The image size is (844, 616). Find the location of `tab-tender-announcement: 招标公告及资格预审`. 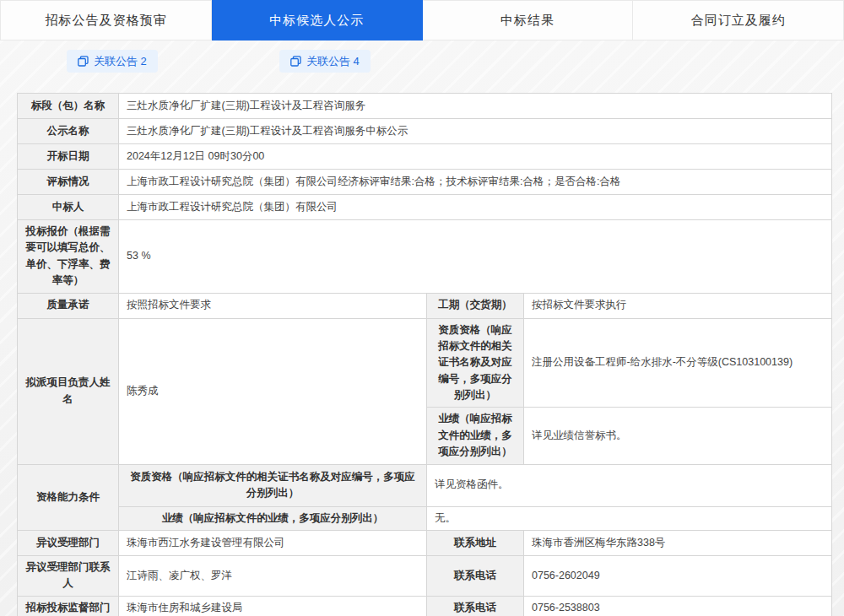

tab-tender-announcement: 招标公告及资格预审 is located at coordinates (106, 20).